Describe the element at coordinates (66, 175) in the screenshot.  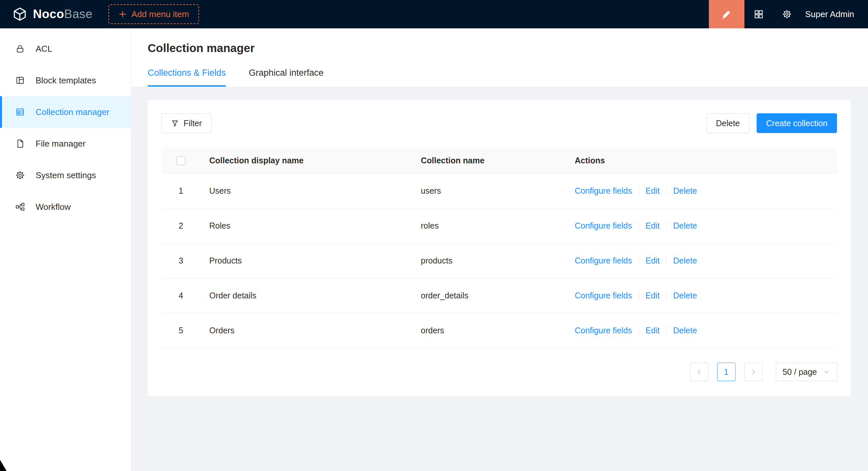
I see `sidebar-item-label: System settings` at that location.